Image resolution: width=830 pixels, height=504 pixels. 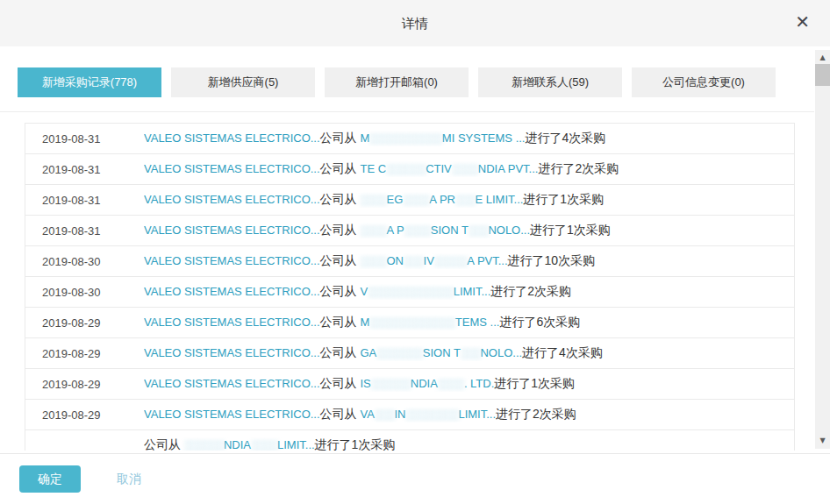 I want to click on modal-title: 详情, so click(x=415, y=23).